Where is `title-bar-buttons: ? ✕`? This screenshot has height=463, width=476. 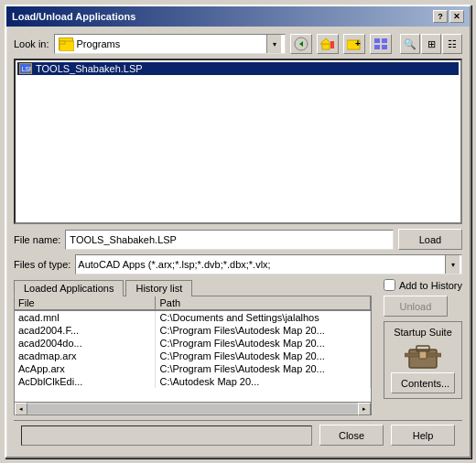
title-bar-buttons: ? ✕ is located at coordinates (449, 16).